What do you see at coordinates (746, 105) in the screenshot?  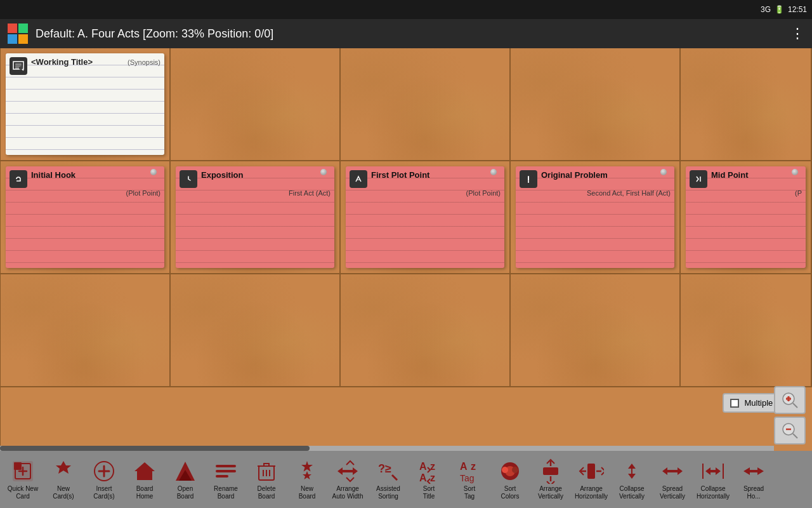 I see `grid-cell-r1c5` at bounding box center [746, 105].